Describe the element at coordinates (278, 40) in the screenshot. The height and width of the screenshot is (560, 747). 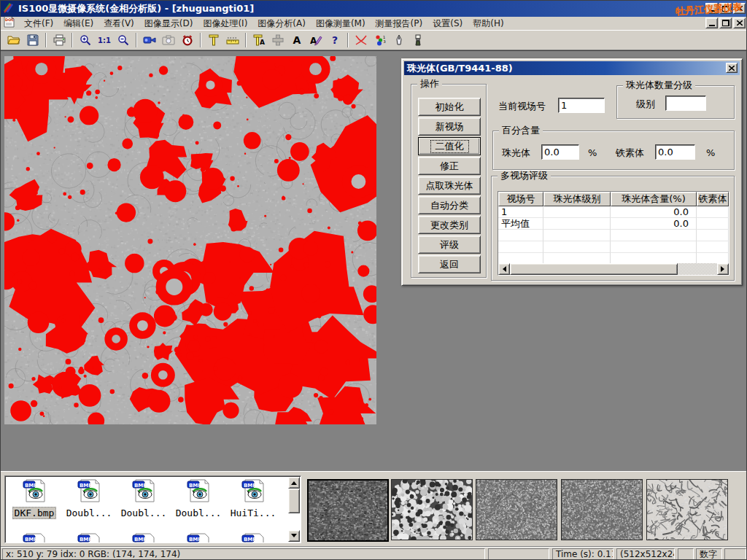
I see `grid-move-icon` at that location.